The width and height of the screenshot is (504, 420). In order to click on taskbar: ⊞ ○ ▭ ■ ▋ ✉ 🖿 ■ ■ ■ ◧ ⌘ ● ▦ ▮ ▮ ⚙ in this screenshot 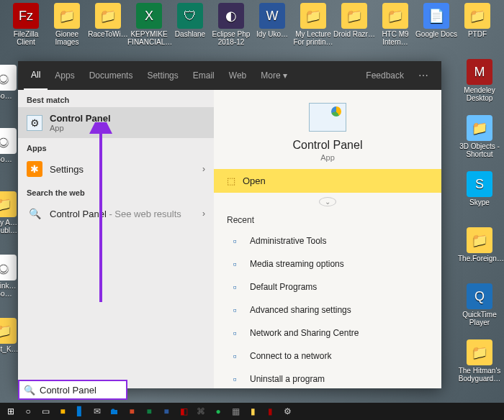, I will do `click(252, 411)`.